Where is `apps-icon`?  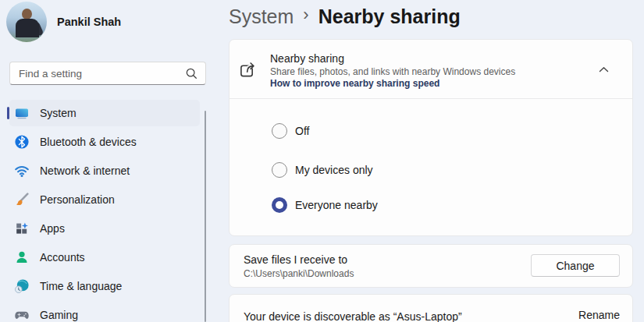 apps-icon is located at coordinates (22, 228).